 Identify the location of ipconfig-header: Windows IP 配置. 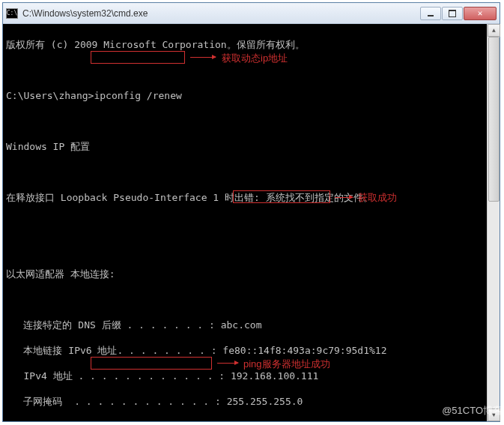
(252, 147).